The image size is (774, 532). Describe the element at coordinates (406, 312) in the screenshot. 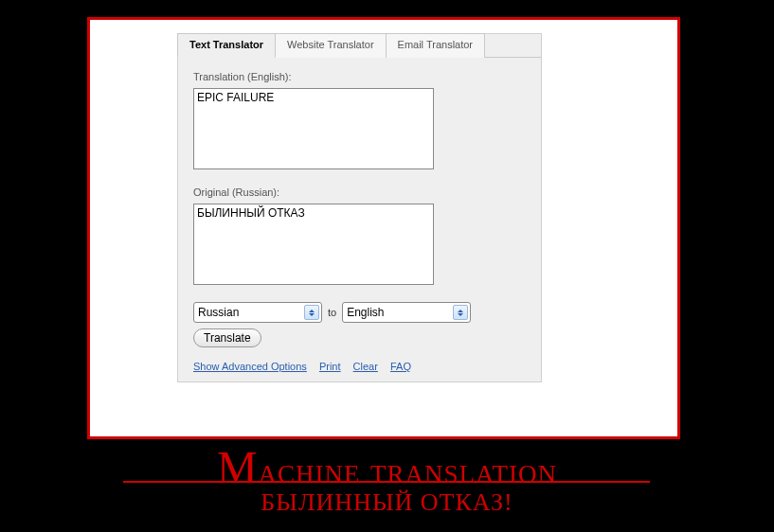

I see `to-language-select: English` at that location.